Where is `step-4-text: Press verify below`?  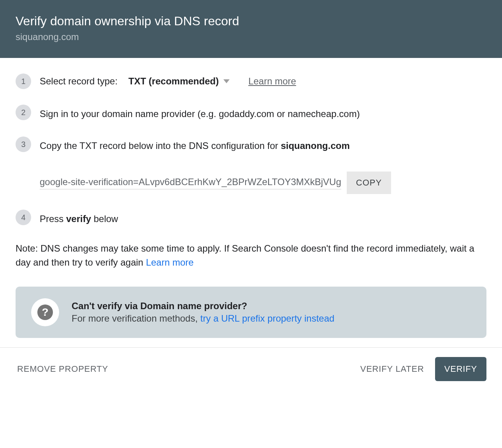
step-4-text: Press verify below is located at coordinates (263, 219).